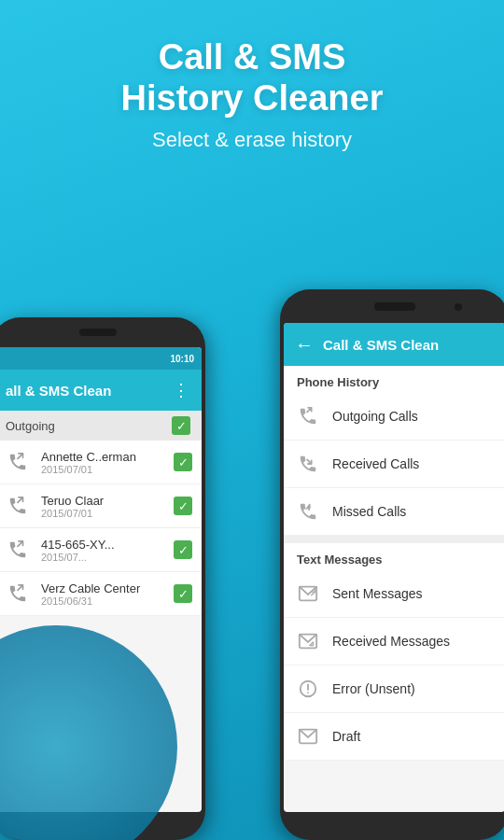  Describe the element at coordinates (102, 588) in the screenshot. I see `caller-name-4: Verz Cable Center` at that location.